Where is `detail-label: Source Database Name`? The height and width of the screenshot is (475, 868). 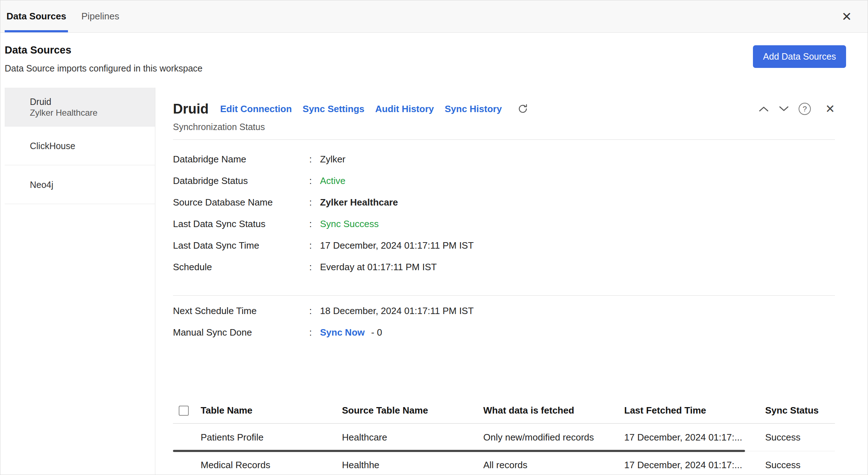
detail-label: Source Database Name is located at coordinates (241, 203).